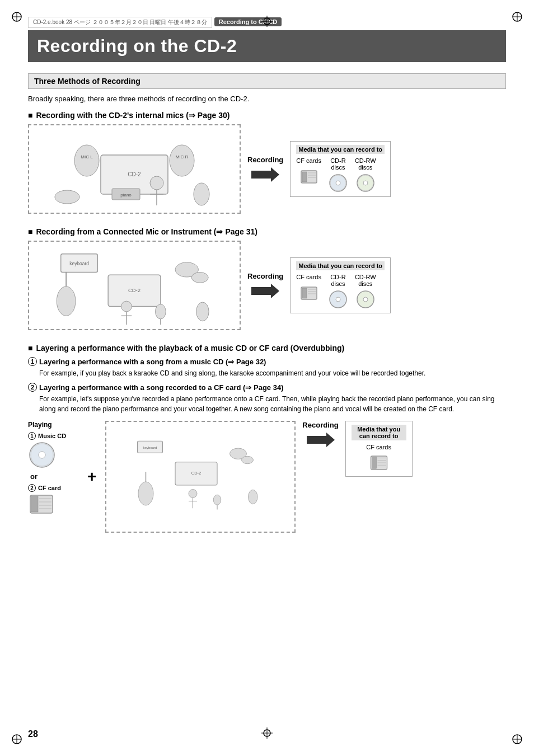 This screenshot has height=756, width=534. Describe the element at coordinates (340, 266) in the screenshot. I see `method2-media-title: Media that you can record to` at that location.